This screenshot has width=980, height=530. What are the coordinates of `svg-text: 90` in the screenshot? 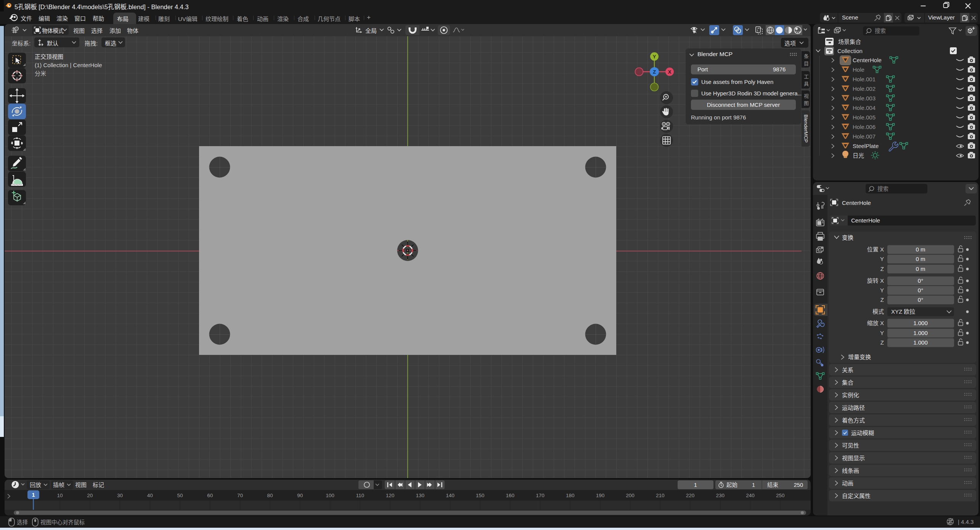 It's located at (300, 495).